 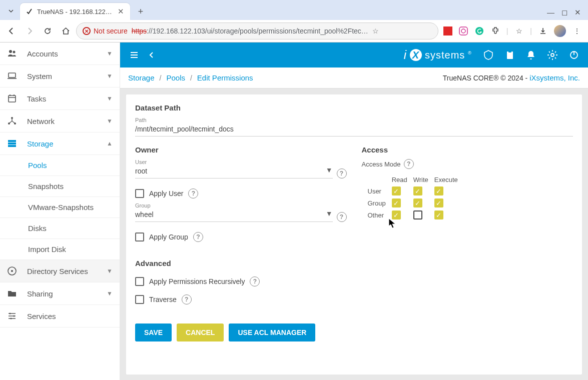 What do you see at coordinates (60, 208) in the screenshot?
I see `sidebar-subitem-vmware: VMware-Snapshots` at bounding box center [60, 208].